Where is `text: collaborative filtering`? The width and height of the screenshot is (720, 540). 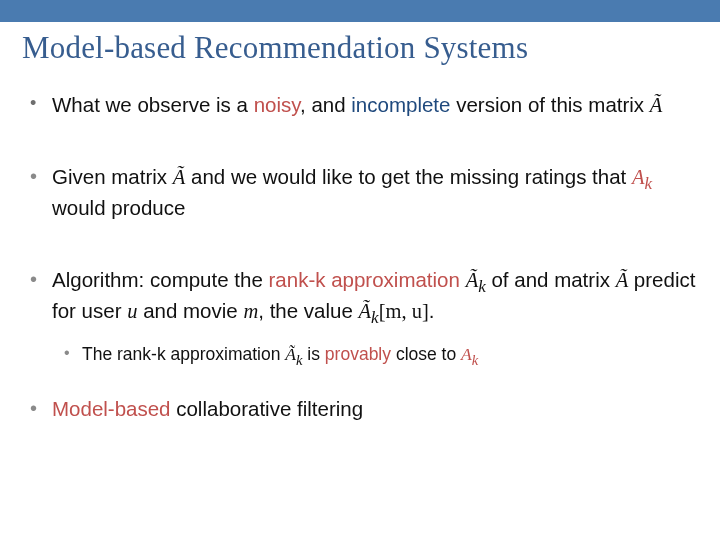
text: collaborative filtering is located at coordinates (270, 408).